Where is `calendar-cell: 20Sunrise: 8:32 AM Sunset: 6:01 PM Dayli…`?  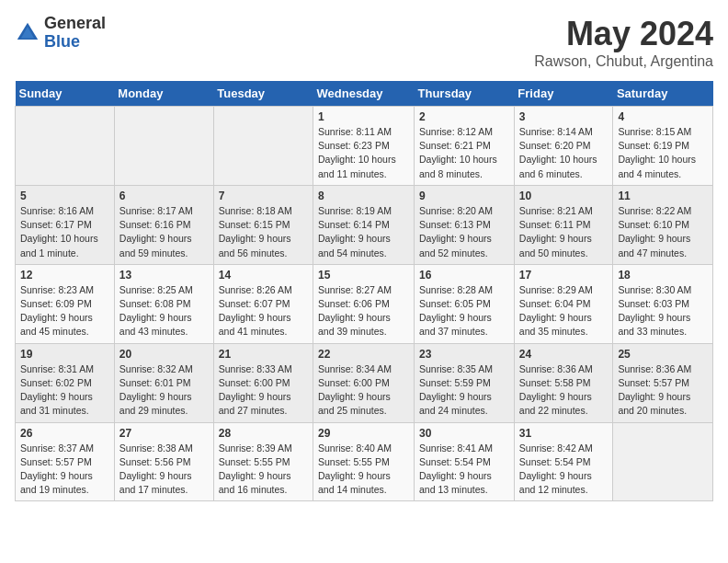 calendar-cell: 20Sunrise: 8:32 AM Sunset: 6:01 PM Dayli… is located at coordinates (164, 383).